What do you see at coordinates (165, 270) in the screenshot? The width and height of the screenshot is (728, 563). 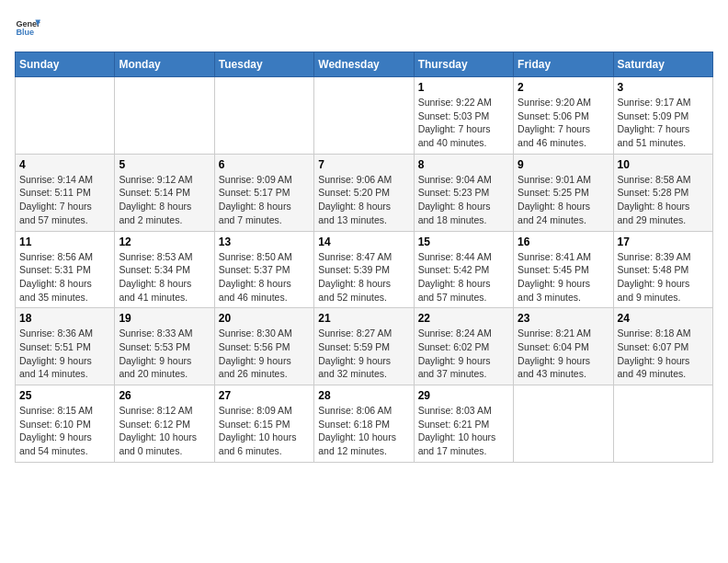 I see `calendar-cell: 12Sunrise: 8:53 AM Sunset: 5:34 PM Dayli…` at bounding box center [165, 270].